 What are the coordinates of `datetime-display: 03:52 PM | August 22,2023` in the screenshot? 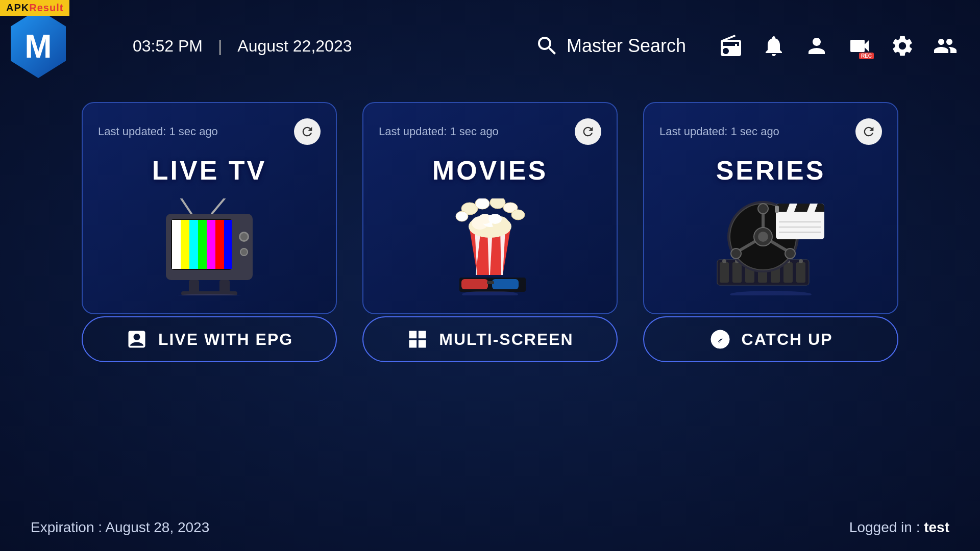 It's located at (242, 46).